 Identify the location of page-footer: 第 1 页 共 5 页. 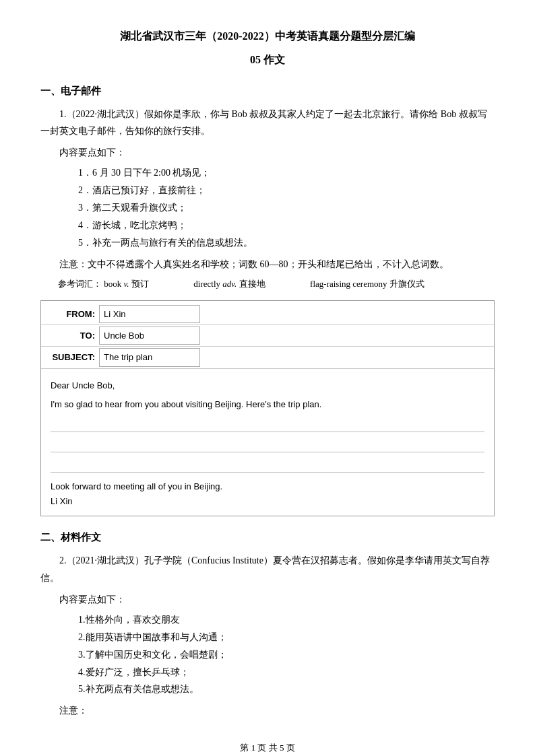
(268, 747).